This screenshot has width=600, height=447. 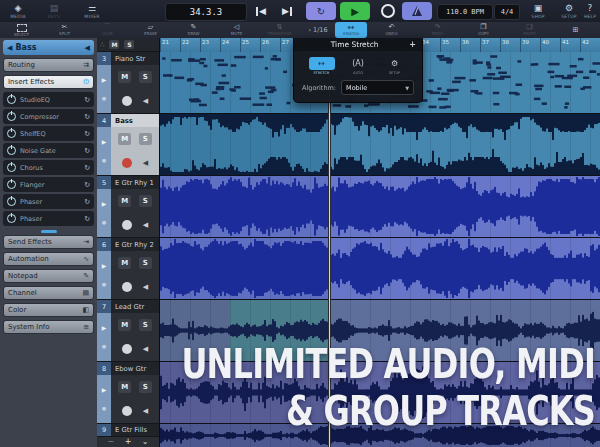 I want to click on media-button: ◈MEDIA, so click(x=18, y=11).